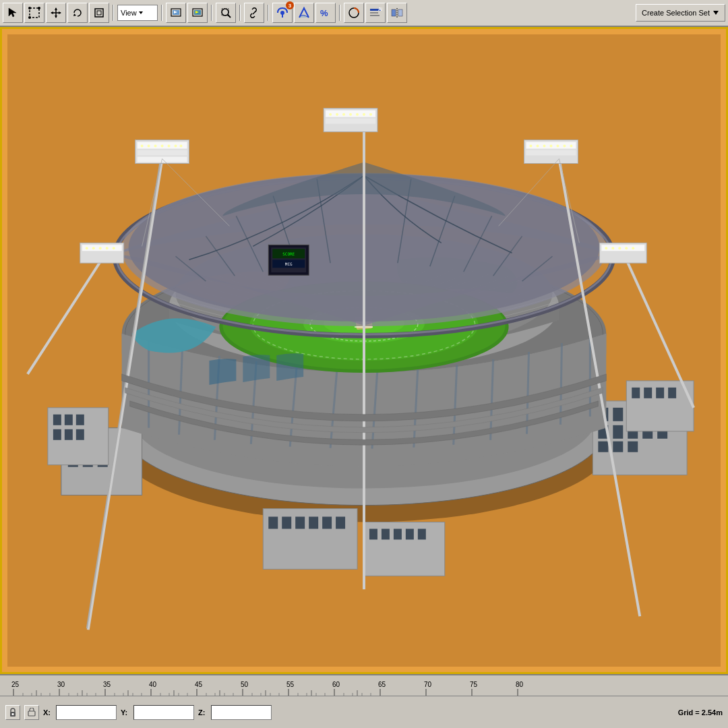 The width and height of the screenshot is (728, 728). I want to click on grid-size-label: Grid = 2.54m, so click(700, 712).